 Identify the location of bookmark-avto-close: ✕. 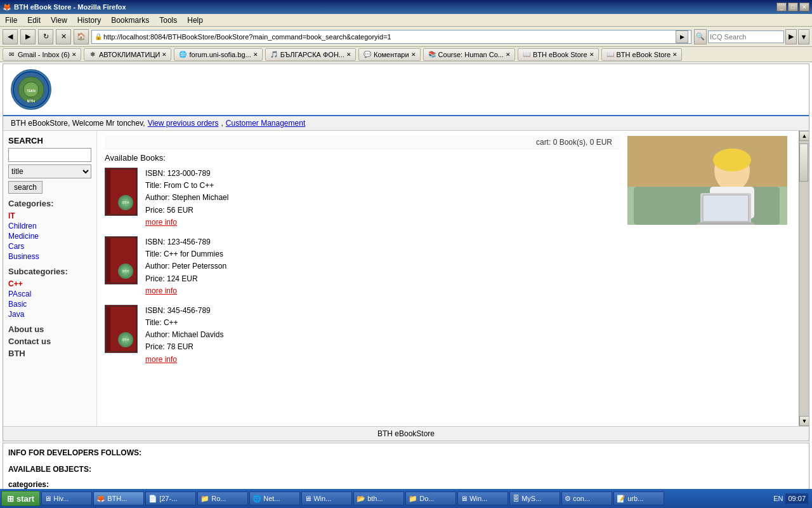
(164, 55).